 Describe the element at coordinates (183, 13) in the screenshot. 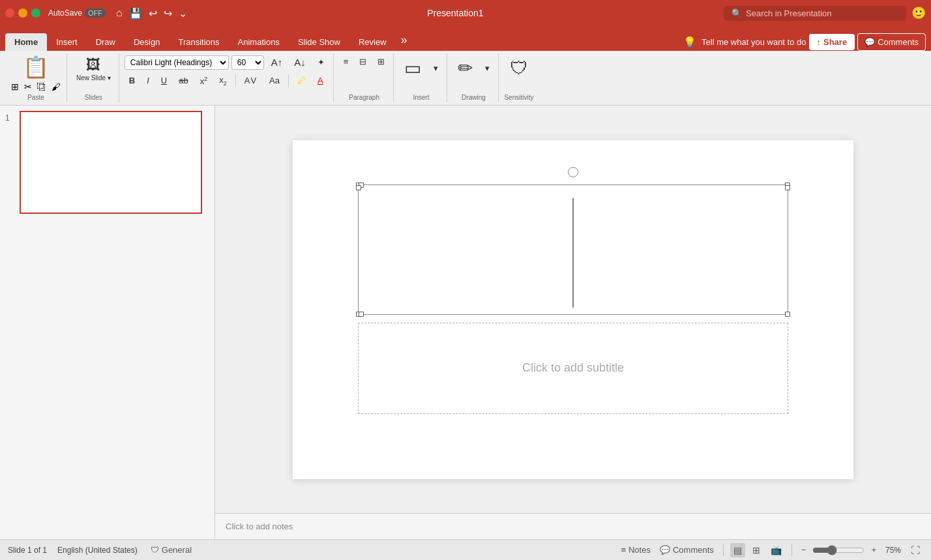

I see `more-icon: ⌄` at that location.